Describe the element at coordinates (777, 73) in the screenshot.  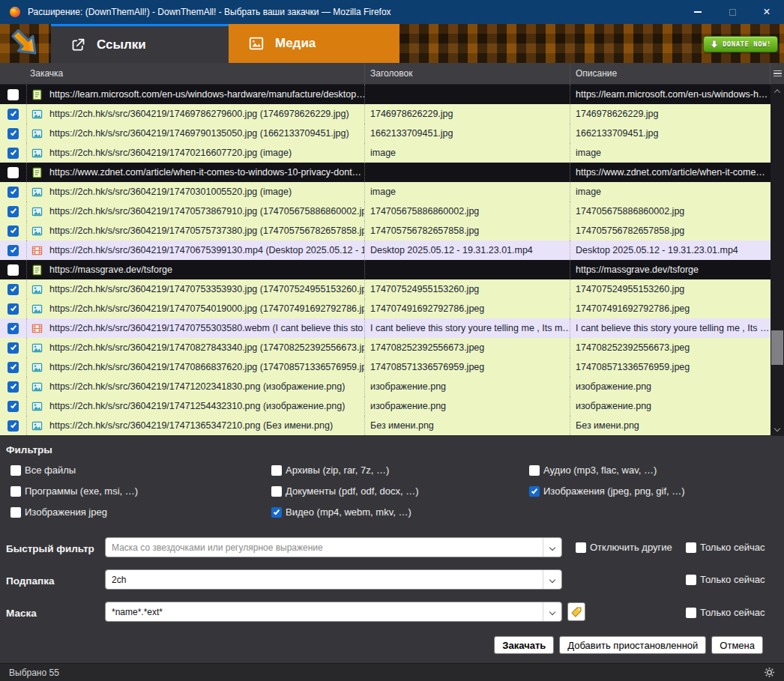
I see `column-menu-icon` at that location.